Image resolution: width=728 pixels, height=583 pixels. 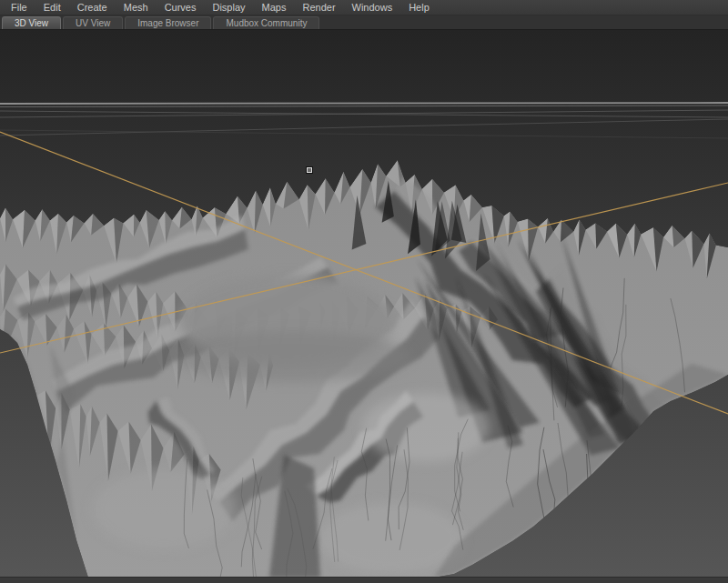 What do you see at coordinates (93, 23) in the screenshot?
I see `tab-uv-view: UV View` at bounding box center [93, 23].